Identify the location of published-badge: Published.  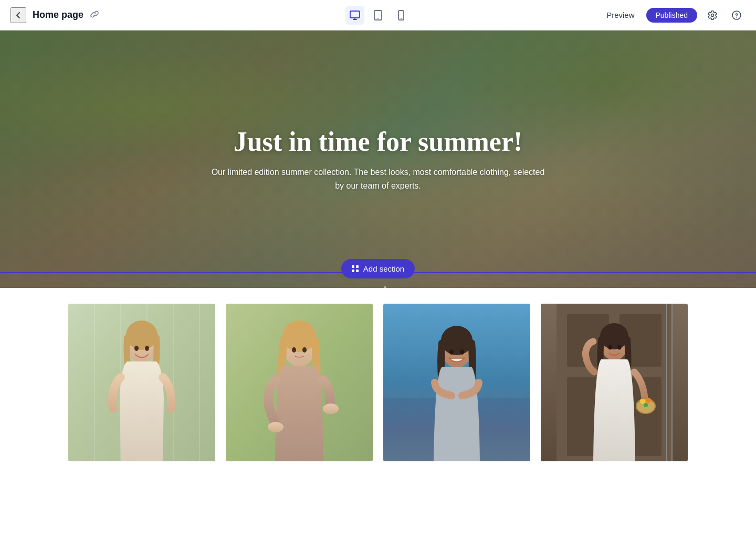
(672, 15).